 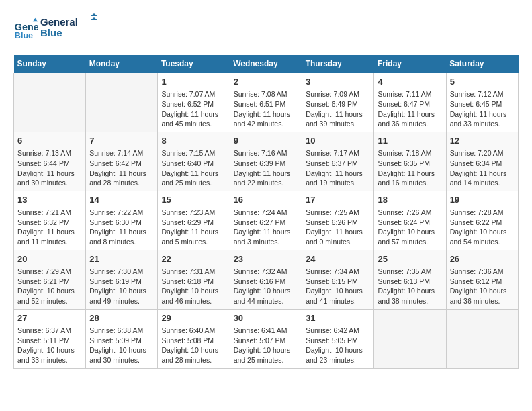 What do you see at coordinates (122, 161) in the screenshot?
I see `calendar-cell: 7Sunrise: 7:14 AMSunset: 6:42 PMDaylight…` at bounding box center [122, 161].